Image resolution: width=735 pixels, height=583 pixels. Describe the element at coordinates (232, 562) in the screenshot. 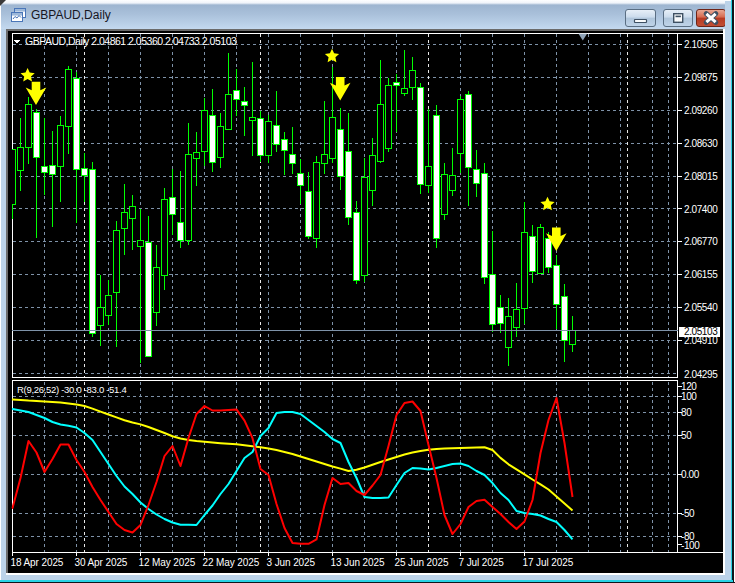

I see `svg-text: 22 May 2025` at that location.